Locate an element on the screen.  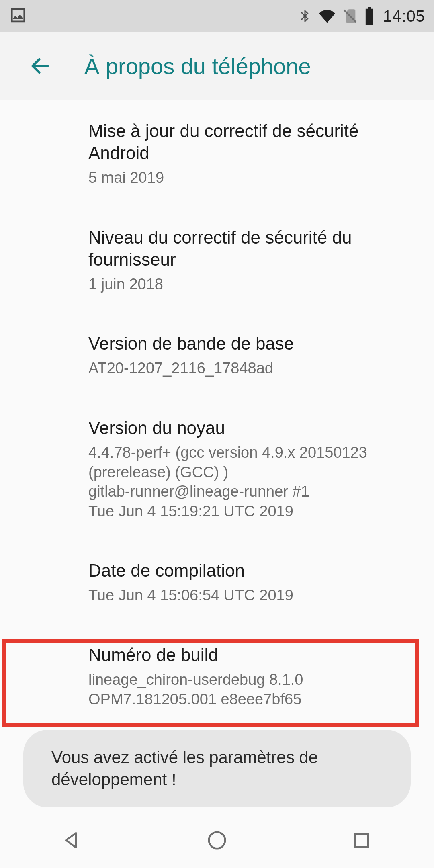
item-subtitle: 5 mai 2019 is located at coordinates (253, 178).